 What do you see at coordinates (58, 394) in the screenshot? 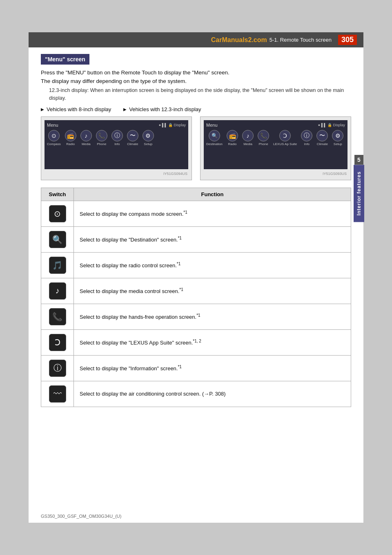
I see `icon-cell-7: 〰` at bounding box center [58, 394].